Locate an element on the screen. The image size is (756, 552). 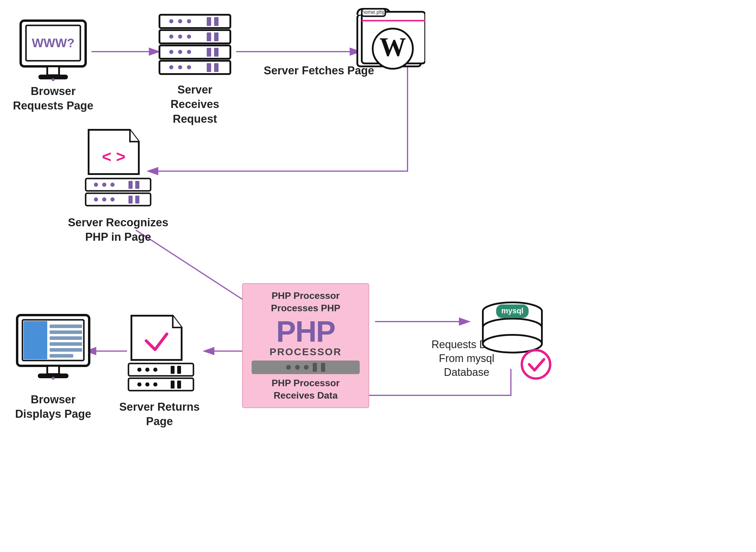
server-recognizes-label: Server Recognizes PHP in Page is located at coordinates (118, 230).